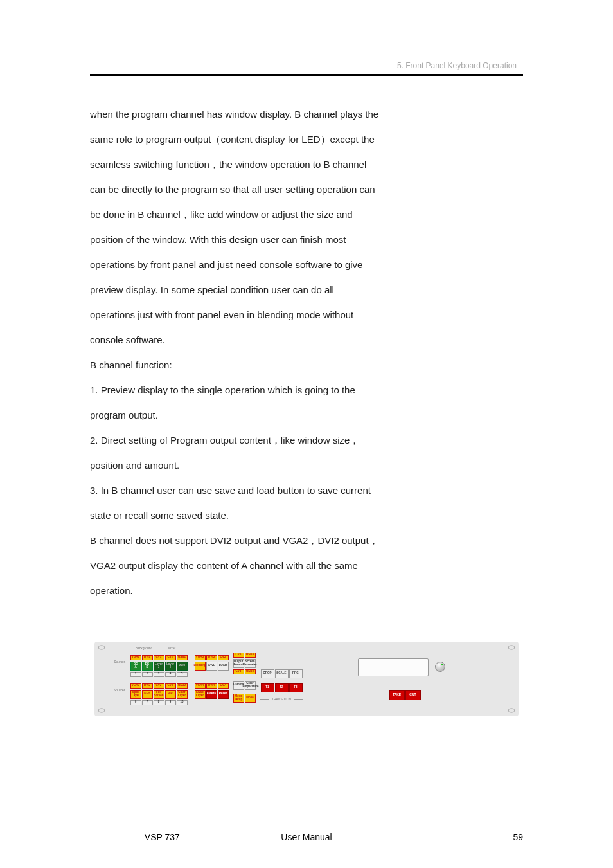 Image resolution: width=613 pixels, height=868 pixels. I want to click on num-1-button: 1, so click(136, 674).